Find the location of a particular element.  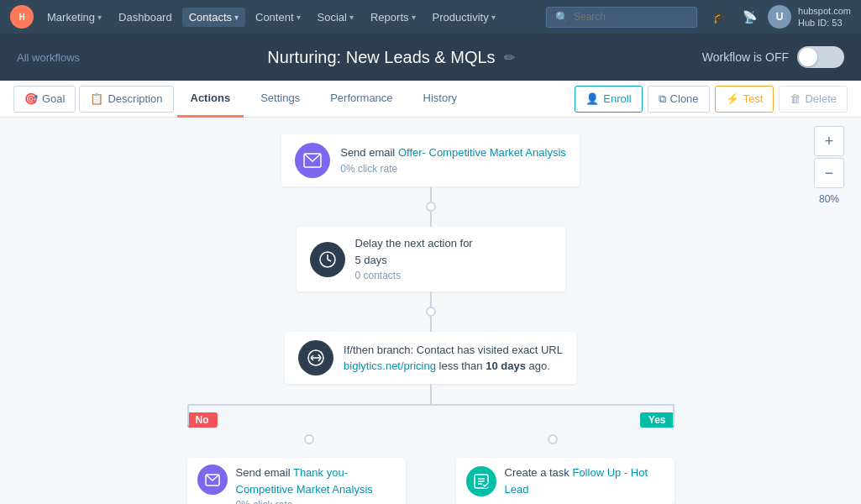

nav-item-social: Social ▾ is located at coordinates (336, 17).